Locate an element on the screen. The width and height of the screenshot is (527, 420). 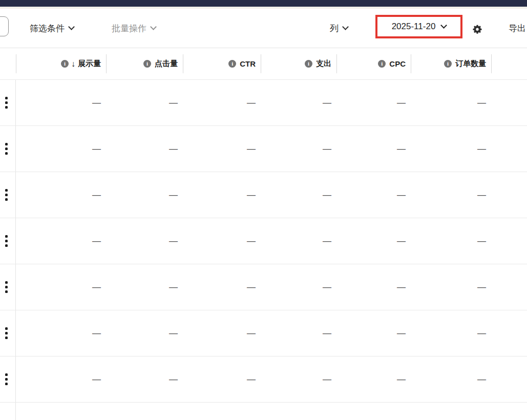
column-header-impressions: i ↓ 展示量 is located at coordinates (61, 64).